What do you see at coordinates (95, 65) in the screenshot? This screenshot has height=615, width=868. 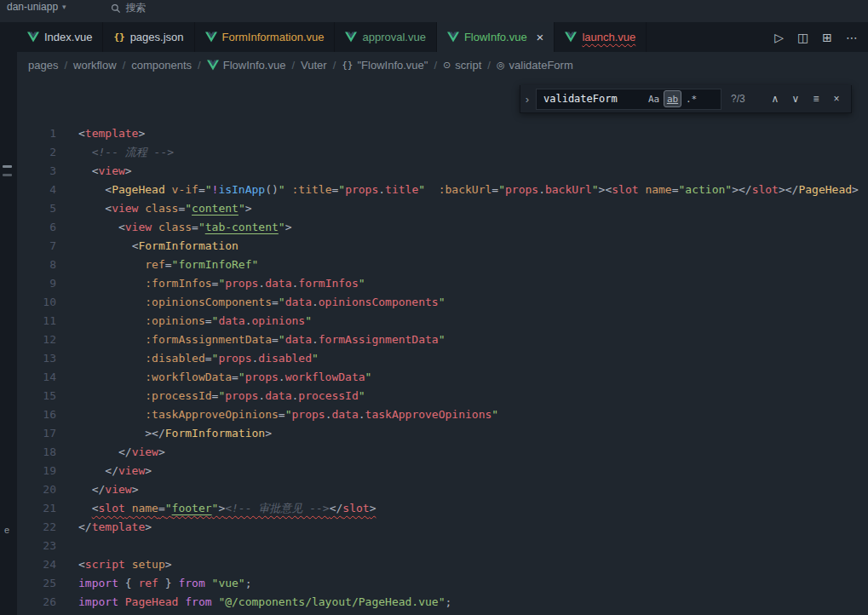 I see `breadcrumb-label: workflow` at bounding box center [95, 65].